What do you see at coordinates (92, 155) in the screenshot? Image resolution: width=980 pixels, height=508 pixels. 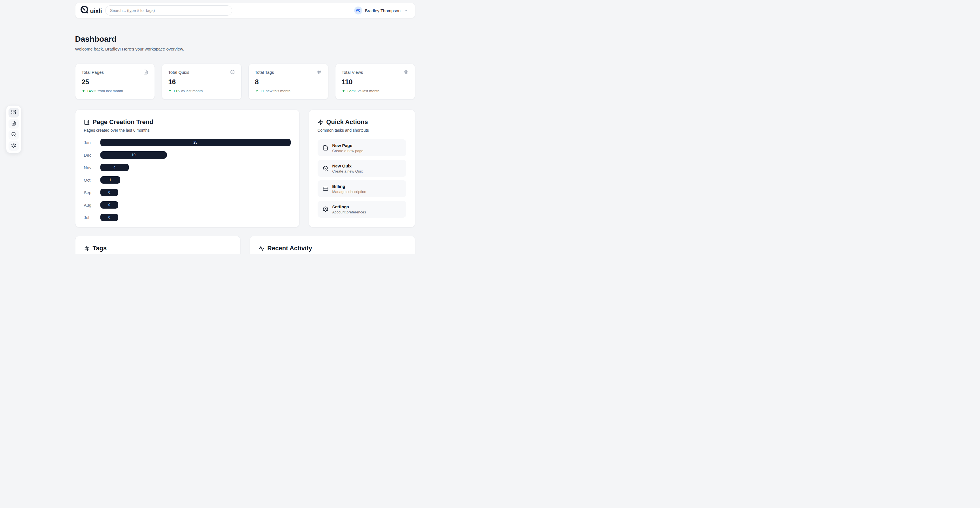 I see `chart-category-label: Dec` at bounding box center [92, 155].